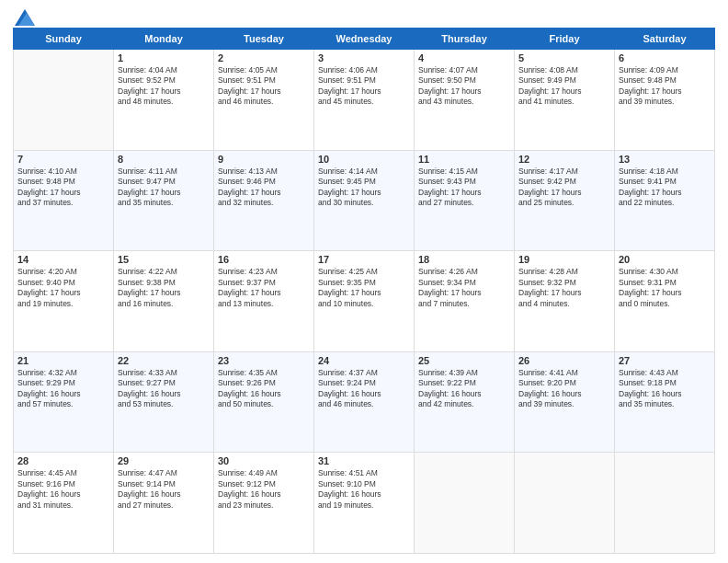 The image size is (728, 563). Describe the element at coordinates (564, 288) in the screenshot. I see `day-info: Sunrise: 4:28 AM Sunset: 9:32 PM Dayligh…` at that location.